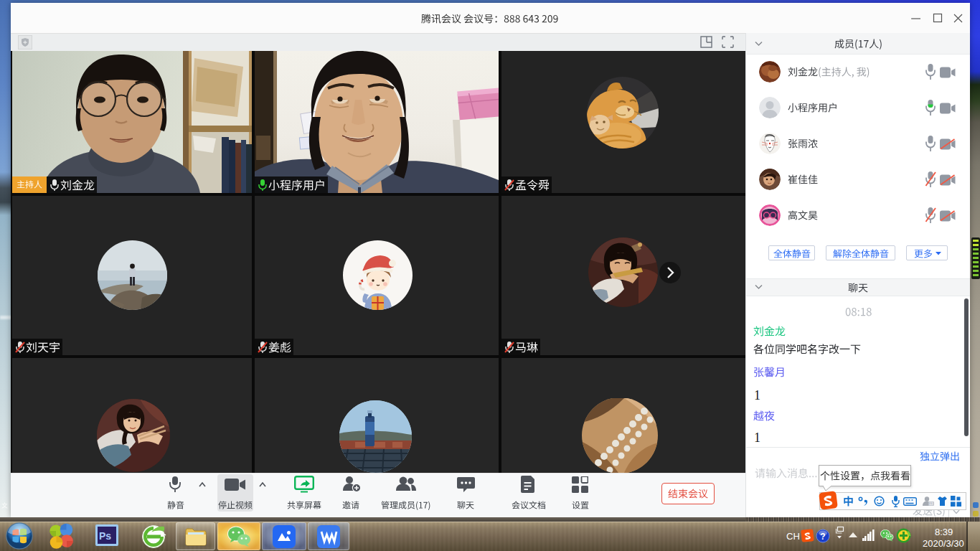  Describe the element at coordinates (943, 544) in the screenshot. I see `svg-text: 2020/3/30` at that location.